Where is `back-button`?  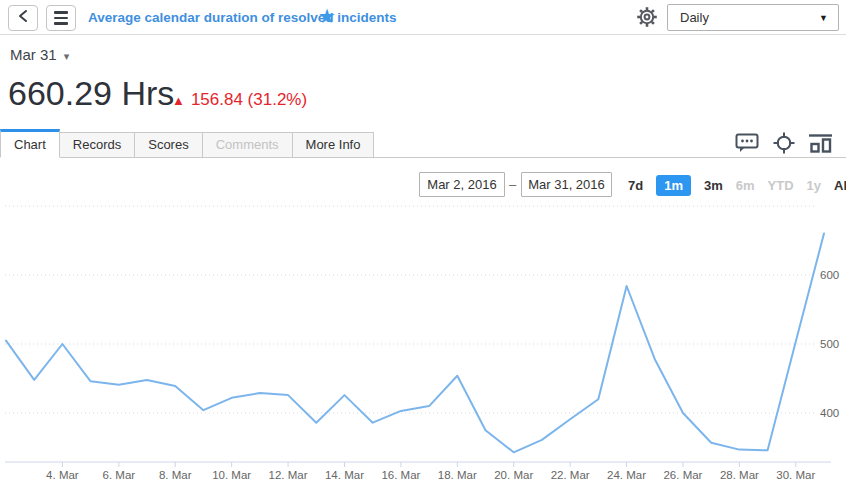
back-button is located at coordinates (23, 18).